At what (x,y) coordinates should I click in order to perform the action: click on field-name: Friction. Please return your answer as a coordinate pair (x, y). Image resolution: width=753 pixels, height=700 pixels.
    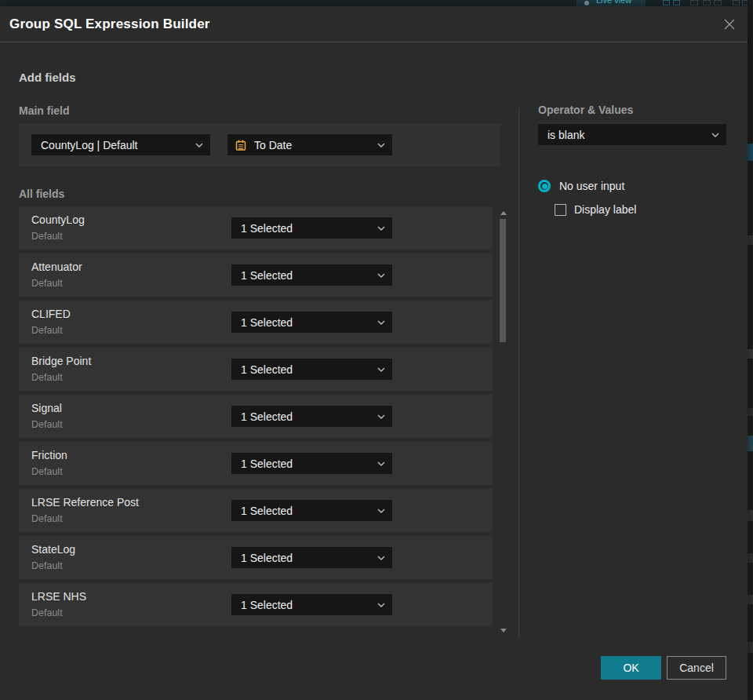
    Looking at the image, I should click on (49, 455).